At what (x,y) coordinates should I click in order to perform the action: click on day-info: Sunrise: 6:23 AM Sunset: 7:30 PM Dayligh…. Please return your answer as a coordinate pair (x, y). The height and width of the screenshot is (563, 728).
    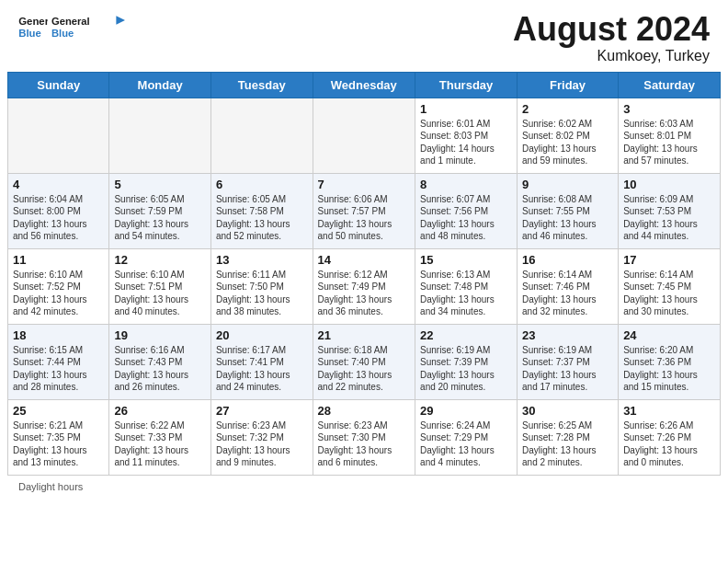
    Looking at the image, I should click on (364, 444).